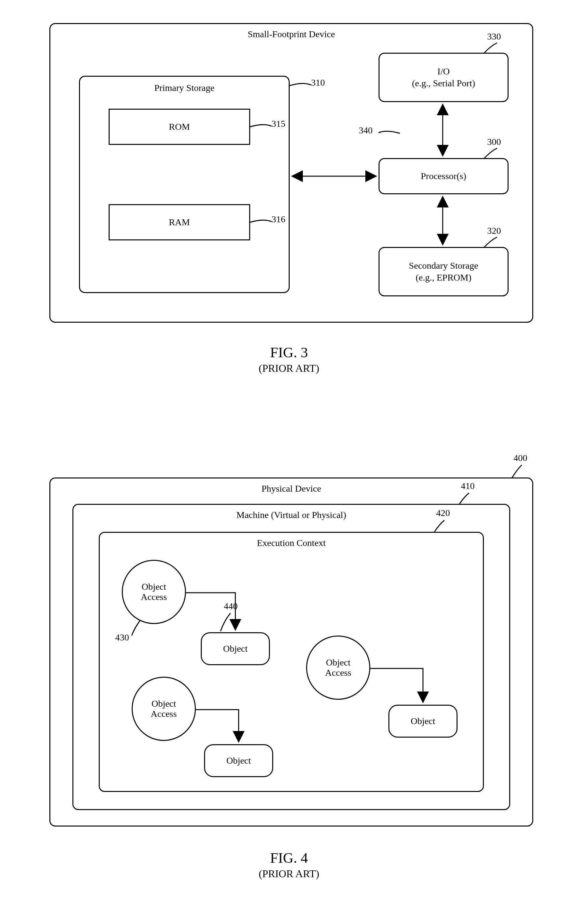 The height and width of the screenshot is (924, 578). I want to click on rom-box: ROM, so click(179, 127).